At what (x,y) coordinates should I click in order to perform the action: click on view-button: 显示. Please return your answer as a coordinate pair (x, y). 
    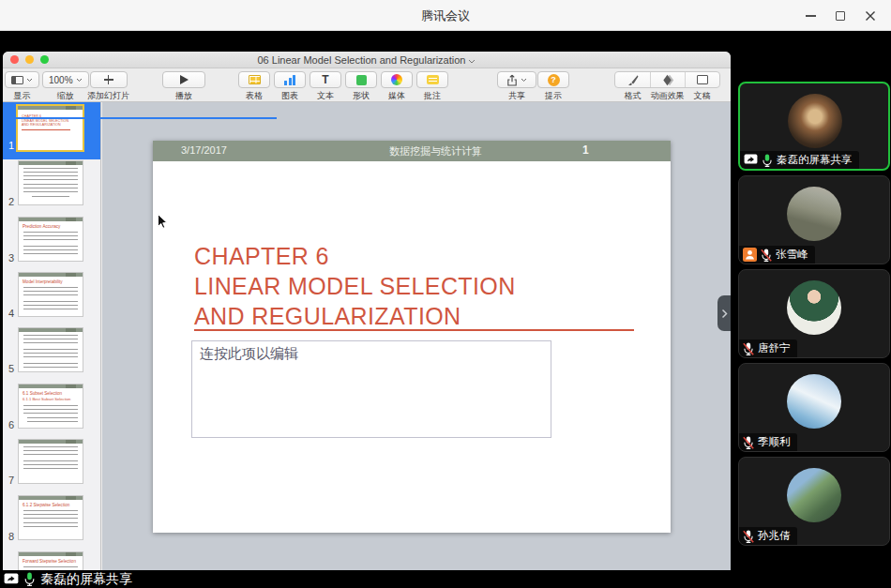
    Looking at the image, I should click on (23, 86).